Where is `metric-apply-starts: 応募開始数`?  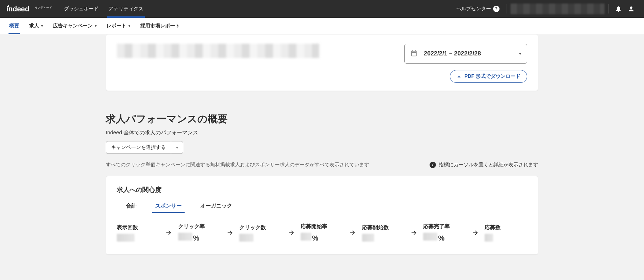 metric-apply-starts: 応募開始数 is located at coordinates (383, 233).